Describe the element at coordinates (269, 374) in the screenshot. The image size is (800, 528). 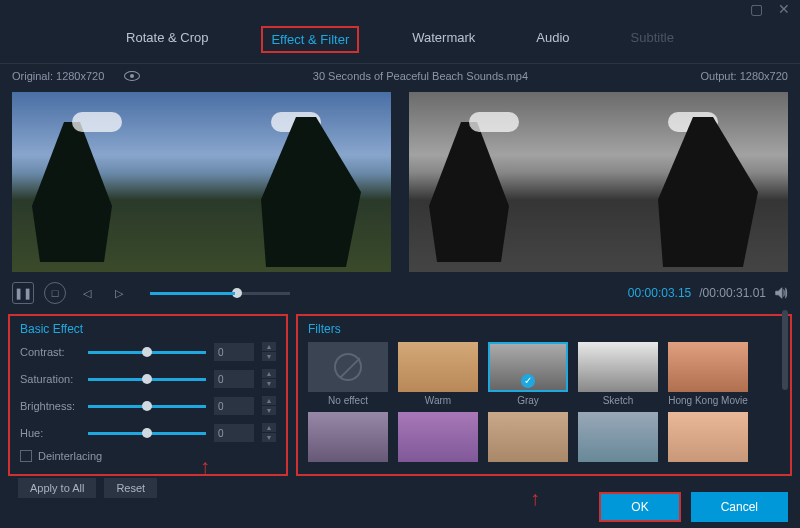
I see `saturation-up: ▲` at that location.